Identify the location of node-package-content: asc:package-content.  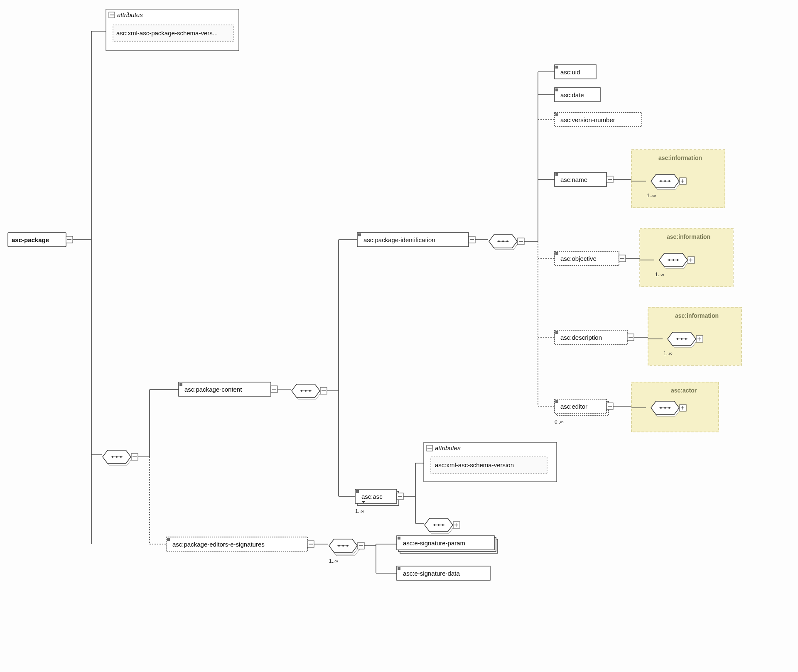
(214, 389).